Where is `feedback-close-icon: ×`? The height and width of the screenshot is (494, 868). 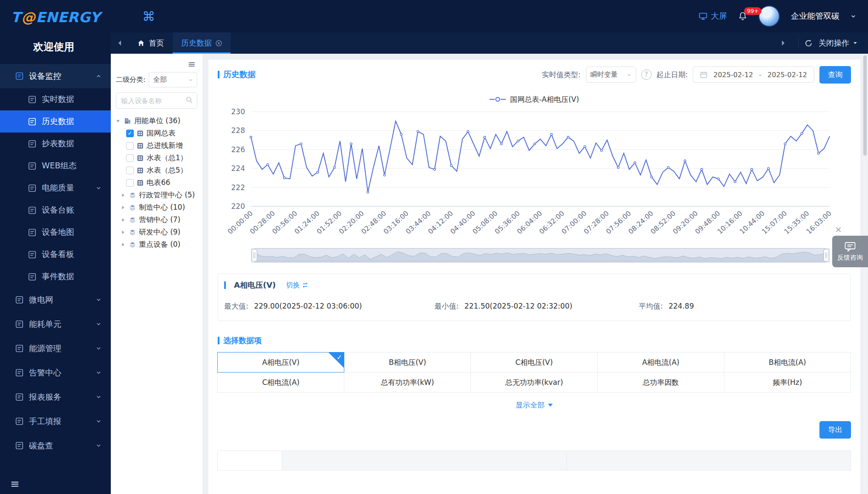 feedback-close-icon: × is located at coordinates (839, 229).